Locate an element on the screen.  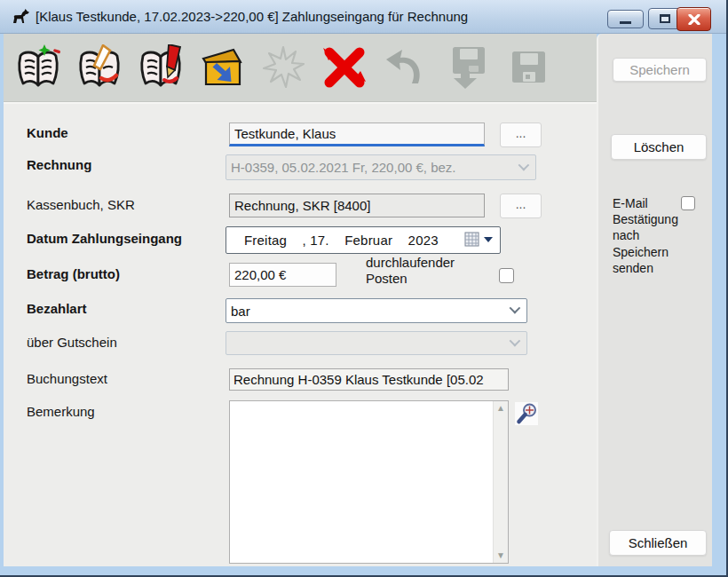
minimize-icon is located at coordinates (625, 23).